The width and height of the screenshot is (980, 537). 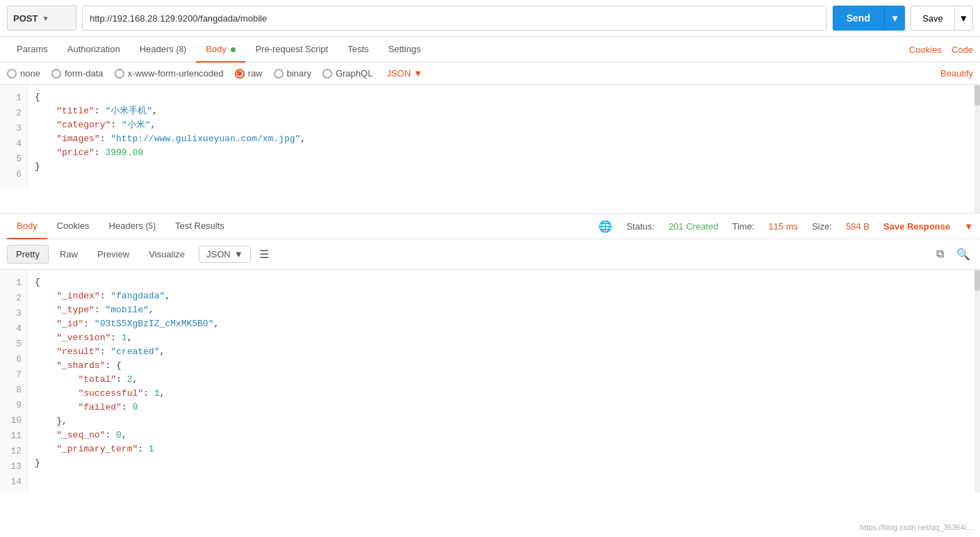 I want to click on resp-format-actions: ⧉ 🔍, so click(x=954, y=255).